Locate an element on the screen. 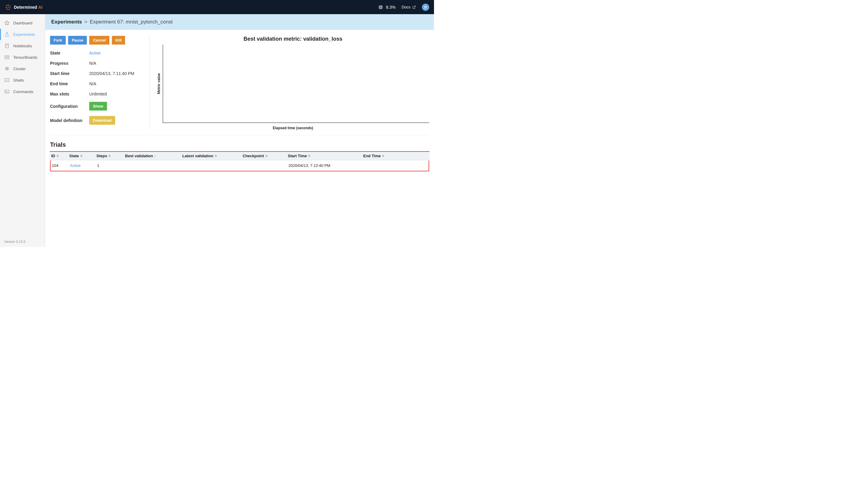 The height and width of the screenshot is (494, 868). sidebar: Dashboard Experiments Notebooks TensorBo… is located at coordinates (22, 131).